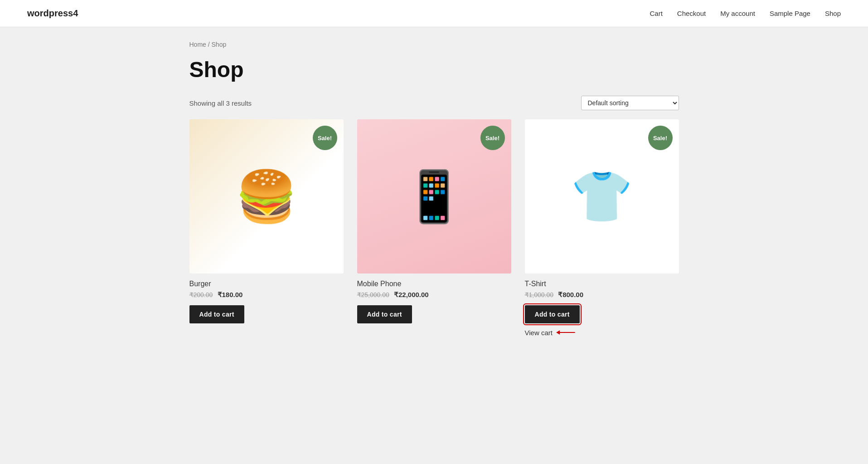 Image resolution: width=868 pixels, height=464 pixels. What do you see at coordinates (373, 295) in the screenshot?
I see `original-price-mobile-phone: ₹25,000.00` at bounding box center [373, 295].